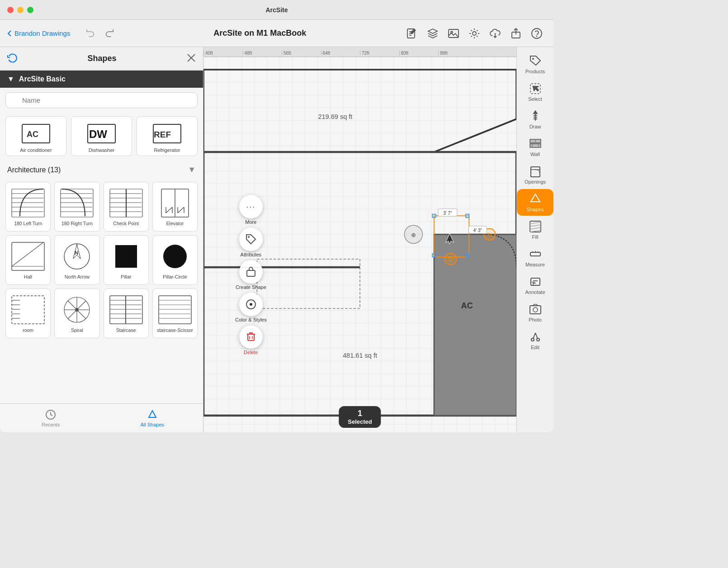 Image resolution: width=728 pixels, height=568 pixels. I want to click on ruler-56: 56ft, so click(301, 53).